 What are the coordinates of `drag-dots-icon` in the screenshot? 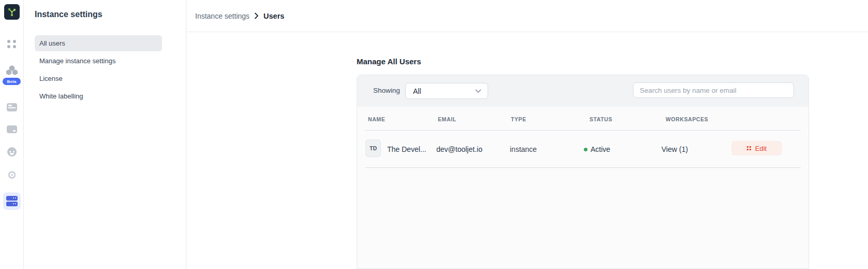 It's located at (749, 148).